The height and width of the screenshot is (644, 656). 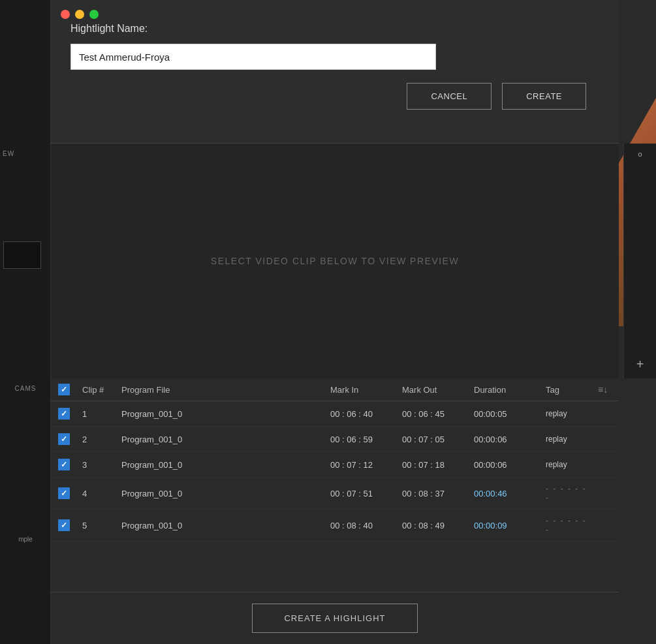 I want to click on clip-num-4: 4, so click(x=97, y=493).